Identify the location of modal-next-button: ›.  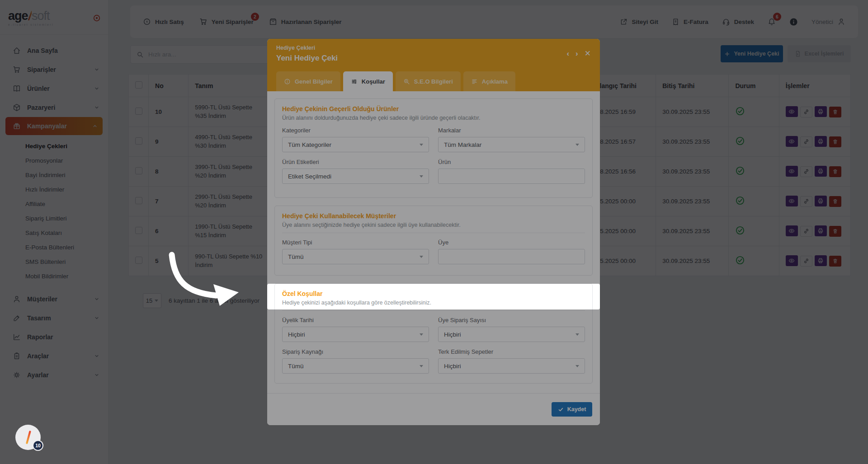
(577, 53).